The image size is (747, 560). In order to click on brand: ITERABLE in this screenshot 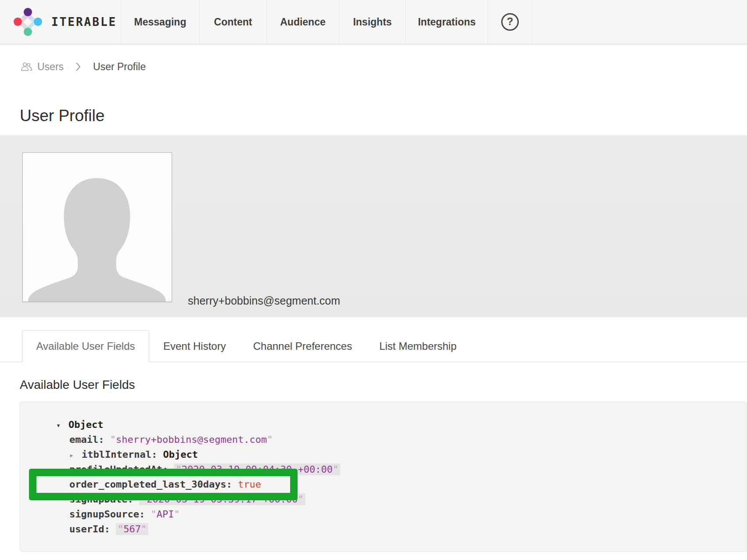, I will do `click(61, 22)`.